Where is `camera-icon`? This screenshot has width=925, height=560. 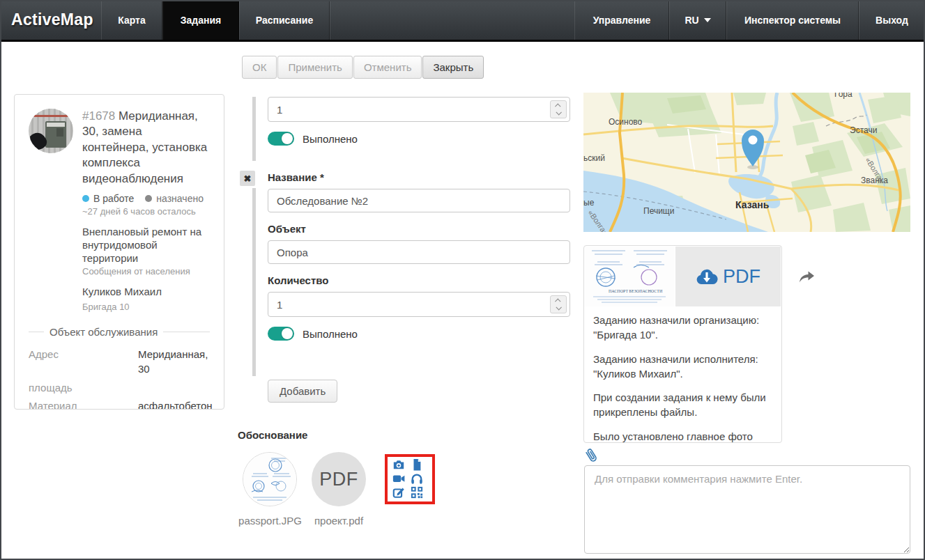
camera-icon is located at coordinates (399, 465).